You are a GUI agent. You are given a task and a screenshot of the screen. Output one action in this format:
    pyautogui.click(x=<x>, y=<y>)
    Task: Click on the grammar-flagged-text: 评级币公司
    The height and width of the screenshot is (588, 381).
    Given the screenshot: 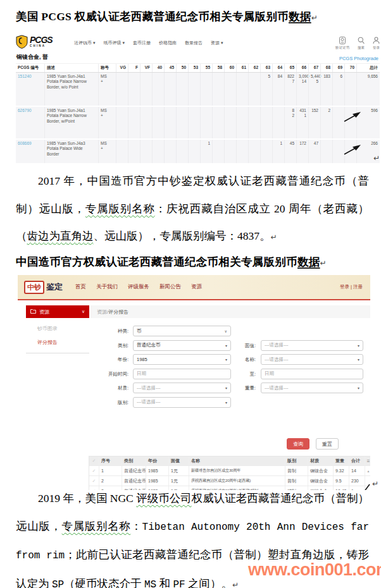 What is the action you would take?
    pyautogui.click(x=164, y=498)
    